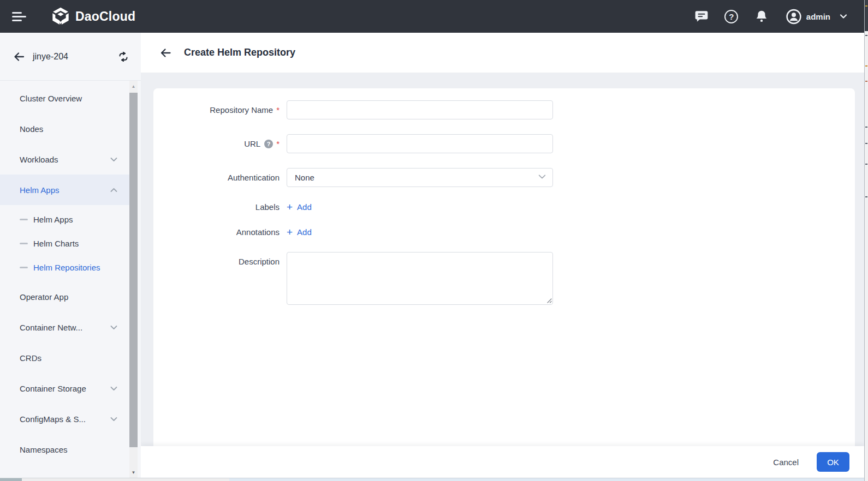  I want to click on sidebar-scrollbar: ▲ ▼, so click(133, 279).